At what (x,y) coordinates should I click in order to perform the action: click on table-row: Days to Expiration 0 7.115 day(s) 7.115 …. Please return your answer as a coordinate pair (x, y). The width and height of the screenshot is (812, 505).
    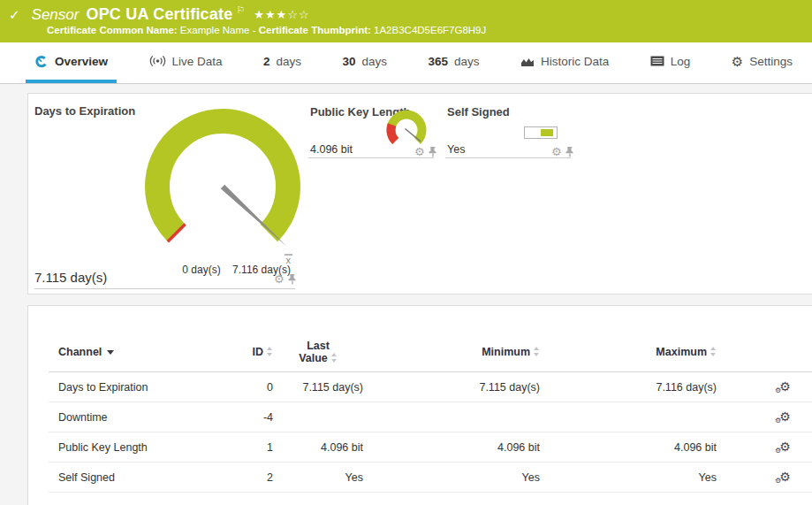
    Looking at the image, I should click on (430, 387).